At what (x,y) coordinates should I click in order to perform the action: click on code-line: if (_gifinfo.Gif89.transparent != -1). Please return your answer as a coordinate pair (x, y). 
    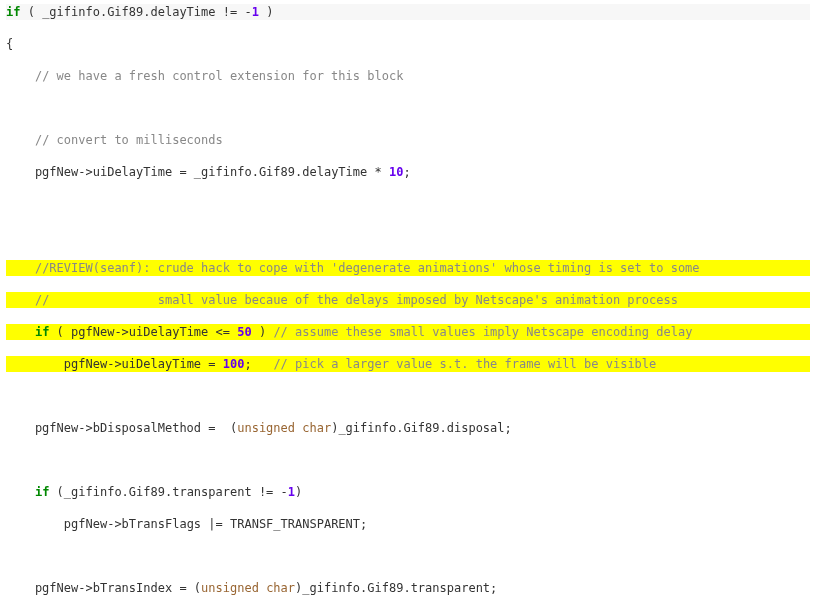
    Looking at the image, I should click on (408, 492).